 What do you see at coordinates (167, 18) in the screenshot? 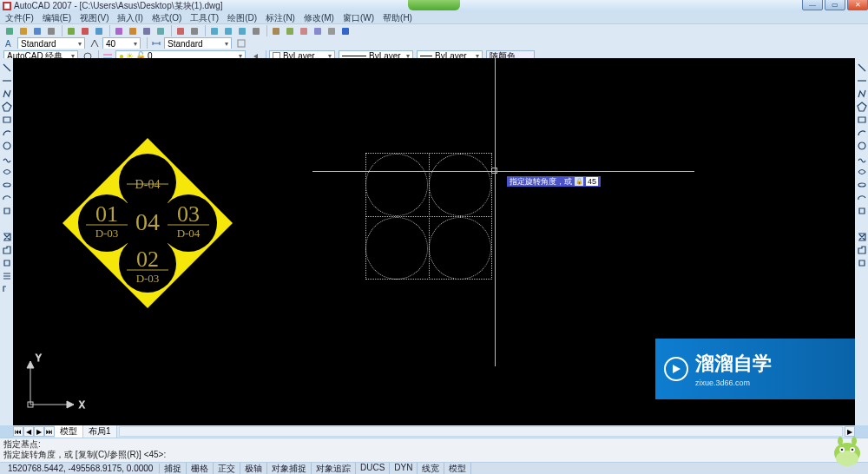
I see `menu-4: 格式(O)` at bounding box center [167, 18].